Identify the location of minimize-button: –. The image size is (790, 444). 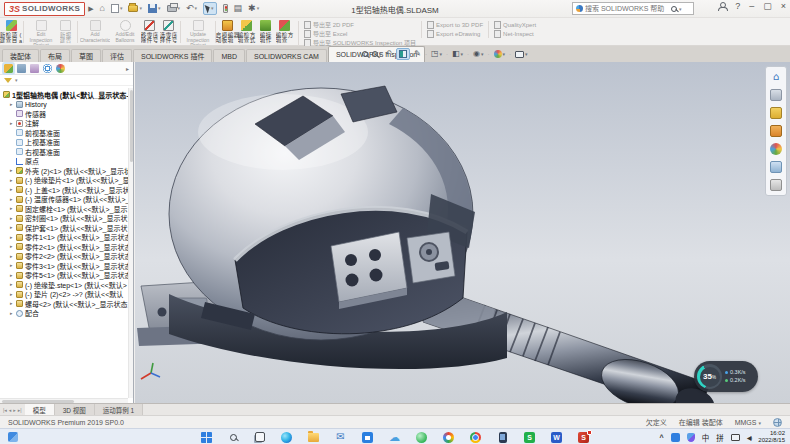
(752, 6).